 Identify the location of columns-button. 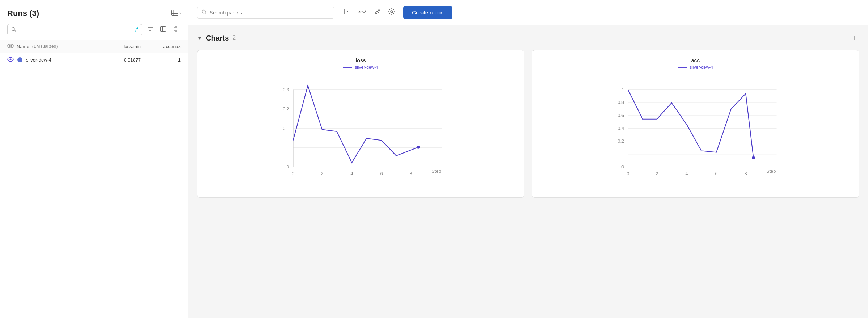
(163, 30).